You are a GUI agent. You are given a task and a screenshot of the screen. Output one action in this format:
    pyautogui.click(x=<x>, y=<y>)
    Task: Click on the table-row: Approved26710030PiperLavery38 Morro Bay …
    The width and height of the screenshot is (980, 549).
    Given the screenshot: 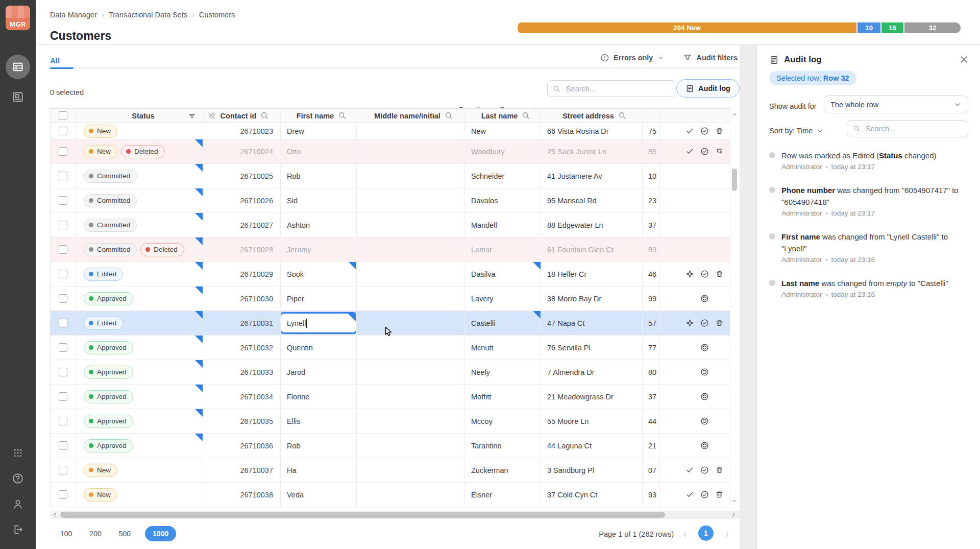 What is the action you would take?
    pyautogui.click(x=390, y=299)
    